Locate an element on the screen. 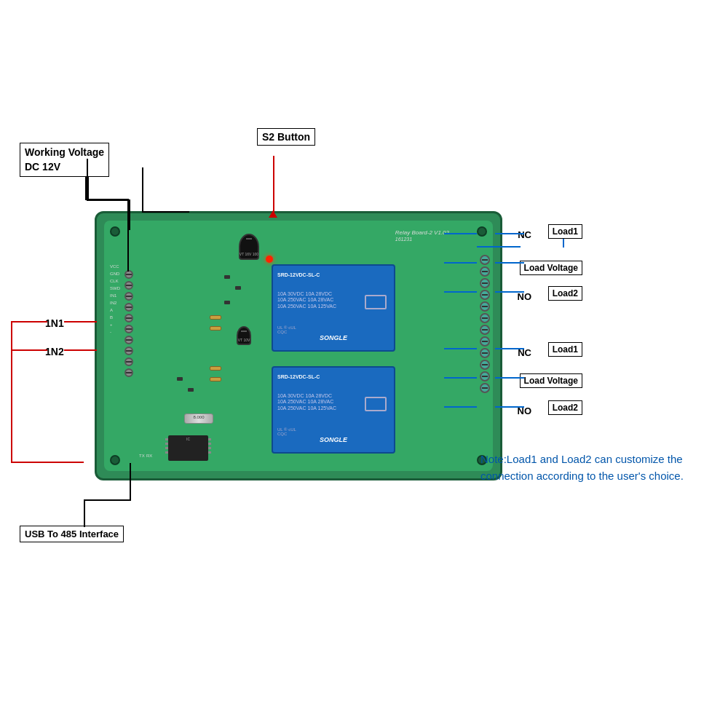  rx-label: RX is located at coordinates (149, 456).